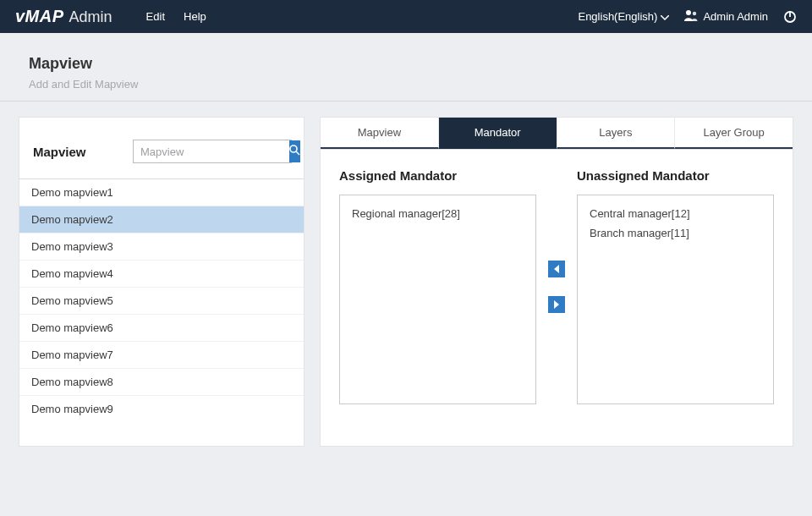 The height and width of the screenshot is (516, 812). Describe the element at coordinates (162, 301) in the screenshot. I see `list-item: Demo mapview5` at that location.